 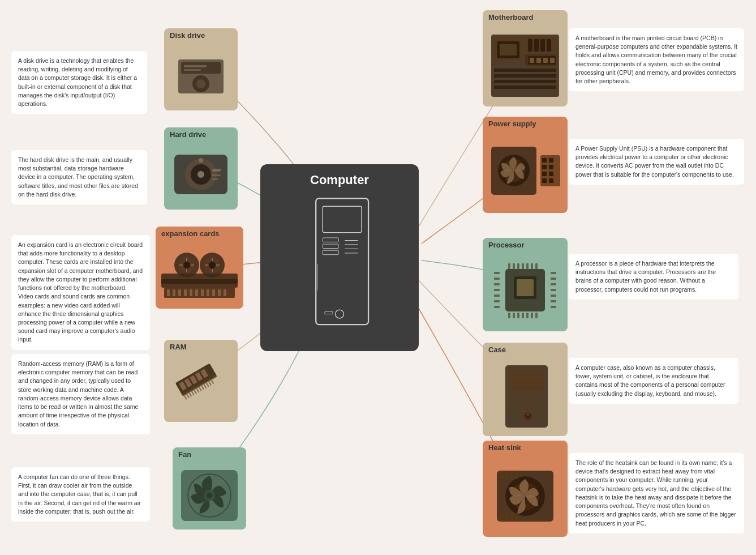 I want to click on ram-icon, so click(x=201, y=388).